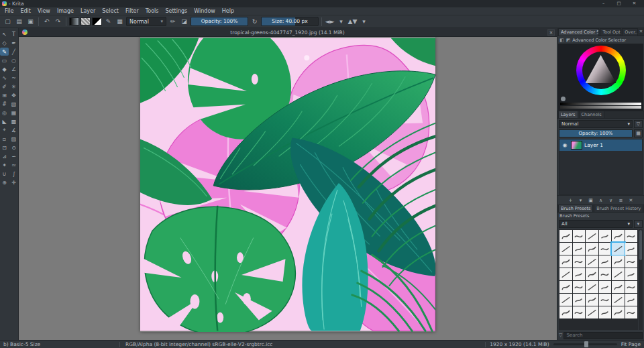 The width and height of the screenshot is (644, 348). Describe the element at coordinates (4, 182) in the screenshot. I see `tool-zoom: ⊕` at that location.